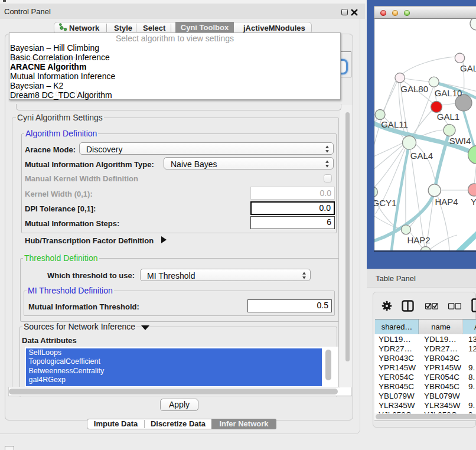 The image size is (476, 450). Describe the element at coordinates (474, 202) in the screenshot. I see `svg-text: Y` at that location.